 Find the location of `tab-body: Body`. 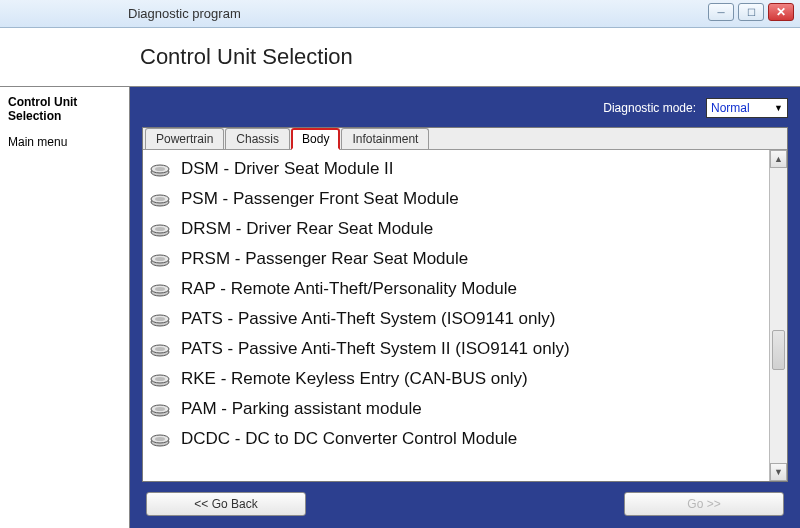

tab-body: Body is located at coordinates (316, 139).